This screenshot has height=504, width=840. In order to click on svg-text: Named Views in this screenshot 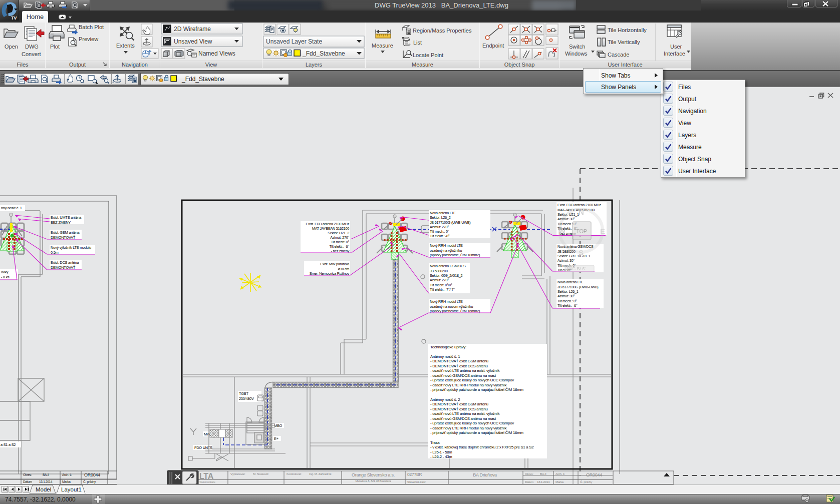, I will do `click(217, 54)`.